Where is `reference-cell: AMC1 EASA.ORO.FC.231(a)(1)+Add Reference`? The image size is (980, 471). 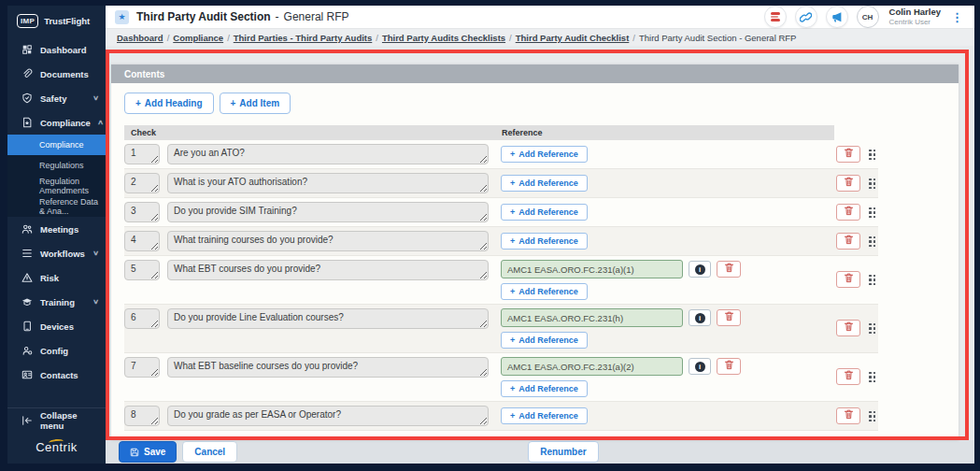
reference-cell: AMC1 EASA.ORO.FC.231(a)(1)+Add Reference is located at coordinates (667, 280).